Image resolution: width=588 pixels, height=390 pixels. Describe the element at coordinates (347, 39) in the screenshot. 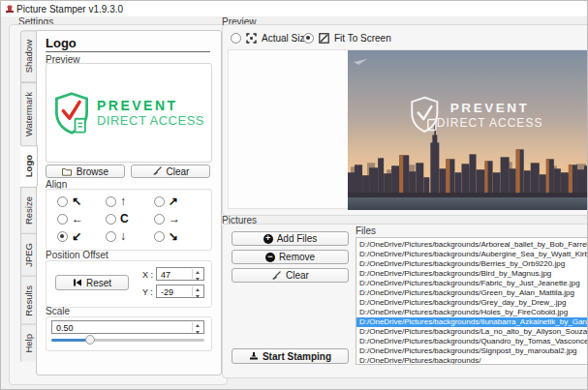

I see `fit-to-screen-option: Fit To Screen` at that location.